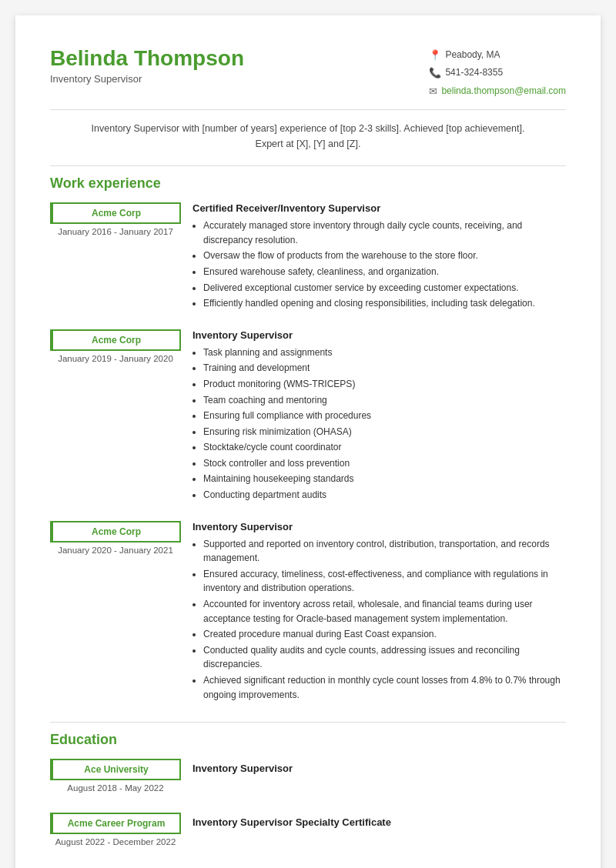  What do you see at coordinates (379, 620) in the screenshot?
I see `job-3-bullets: Supported and reported on inventory cont…` at bounding box center [379, 620].